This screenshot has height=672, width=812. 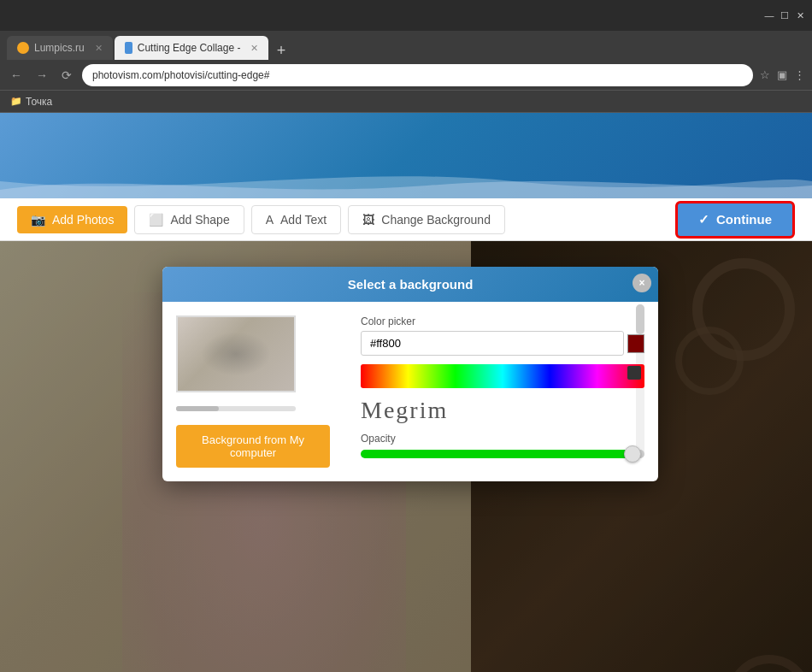 I want to click on modal-title: Select a background, so click(x=410, y=284).